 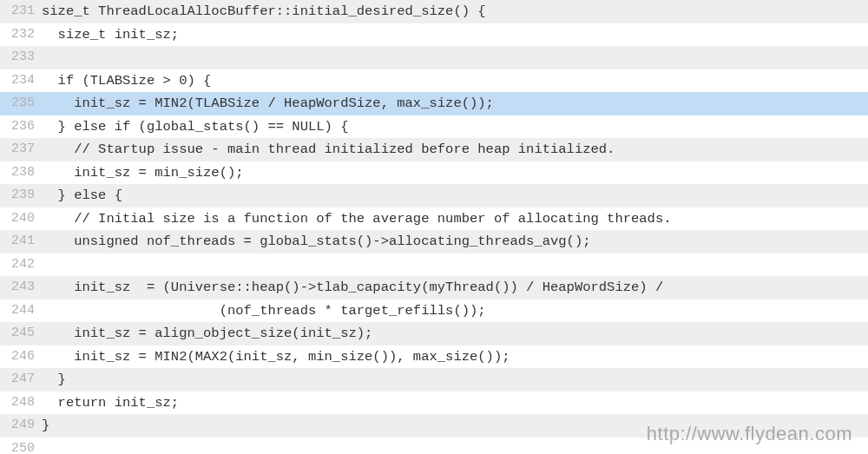 What do you see at coordinates (21, 57) in the screenshot?
I see `line-number: 233` at bounding box center [21, 57].